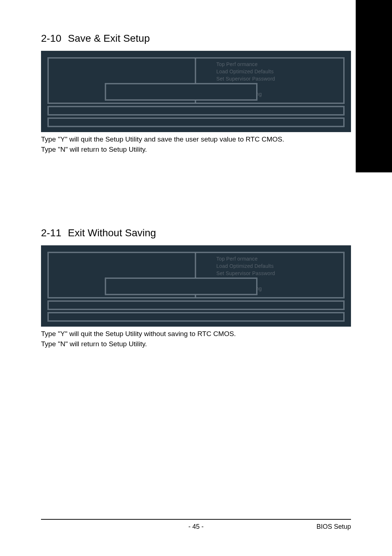  I want to click on footer: - 45 - BIOS Setup, so click(196, 527).